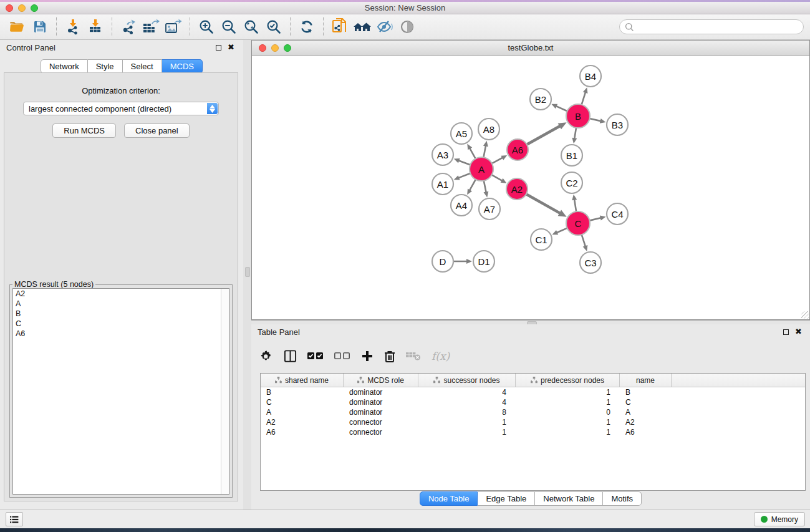  Describe the element at coordinates (575, 205) in the screenshot. I see `graph-edge-C-C2` at that location.